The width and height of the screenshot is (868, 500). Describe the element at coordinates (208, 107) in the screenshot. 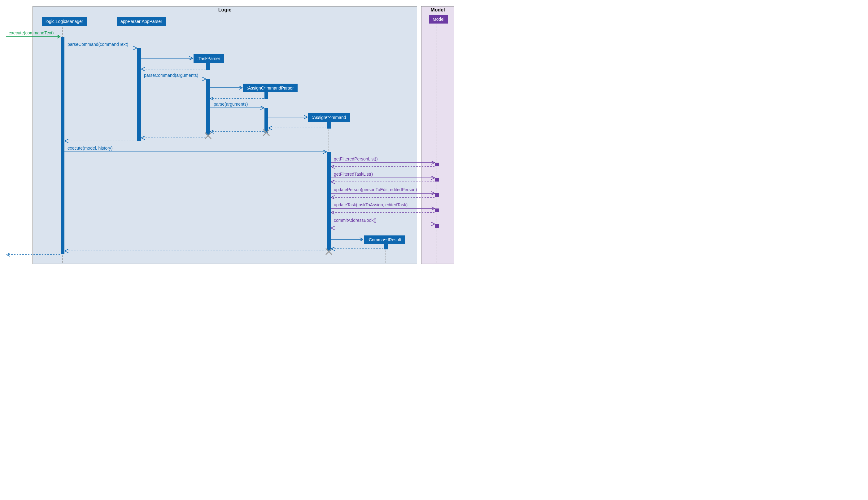

I see `activation-task-parser` at that location.